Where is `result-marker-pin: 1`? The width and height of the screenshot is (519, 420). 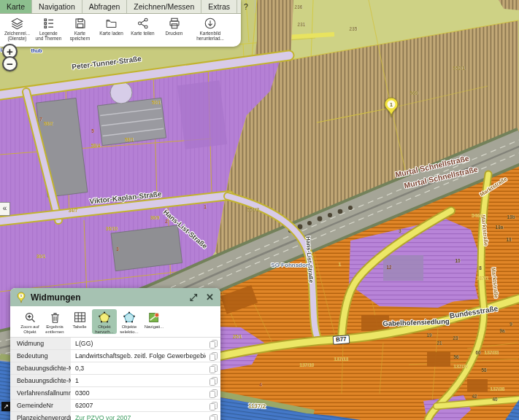
result-marker-pin: 1 is located at coordinates (391, 107).